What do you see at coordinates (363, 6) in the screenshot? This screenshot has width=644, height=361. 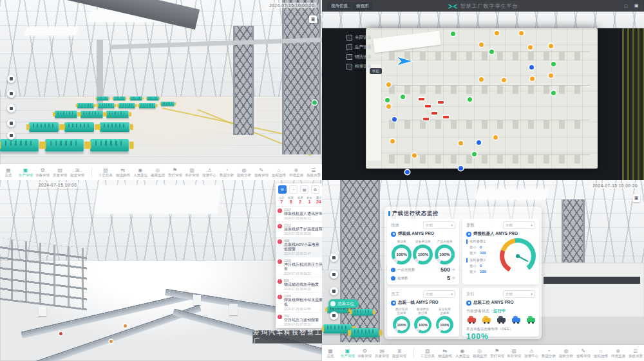 I see `view-value-button: 俯视图` at bounding box center [363, 6].